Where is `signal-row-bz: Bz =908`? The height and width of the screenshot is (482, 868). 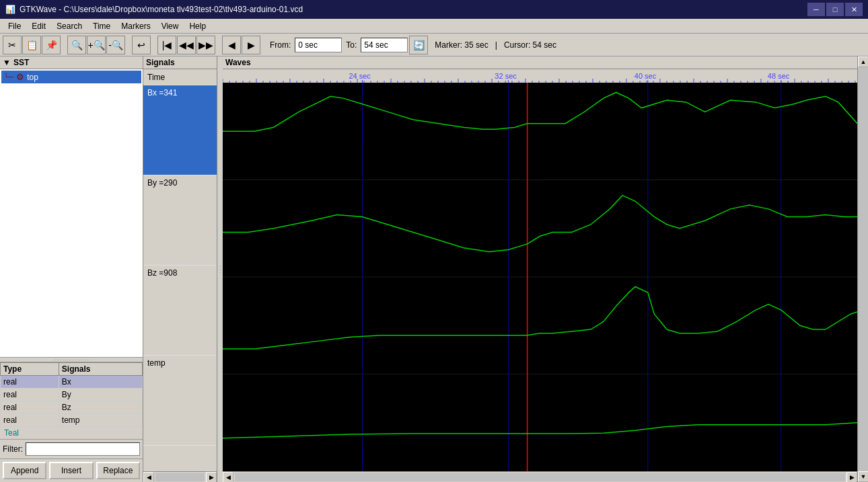
signal-row-bz: Bz =908 is located at coordinates (180, 311).